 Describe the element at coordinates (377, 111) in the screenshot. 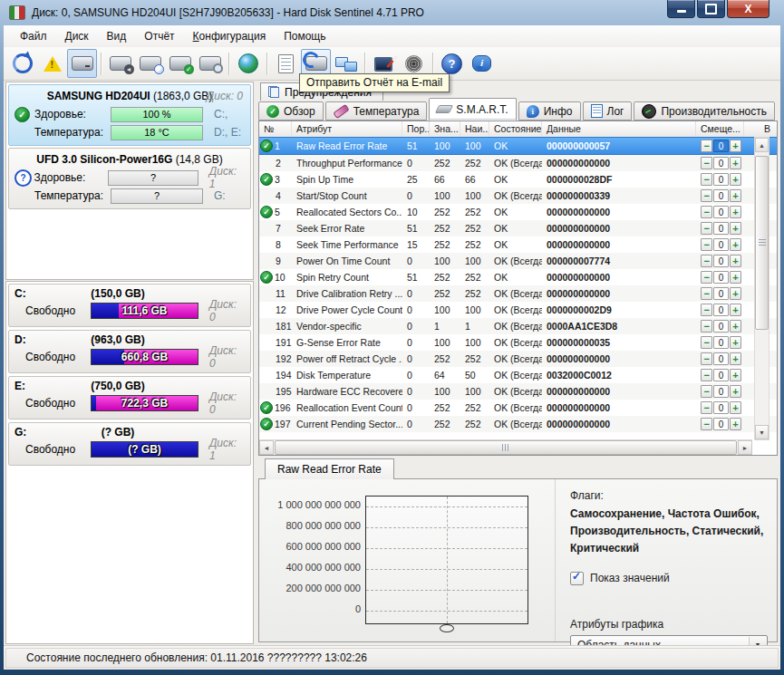

I see `tab-temperature: Температура` at that location.